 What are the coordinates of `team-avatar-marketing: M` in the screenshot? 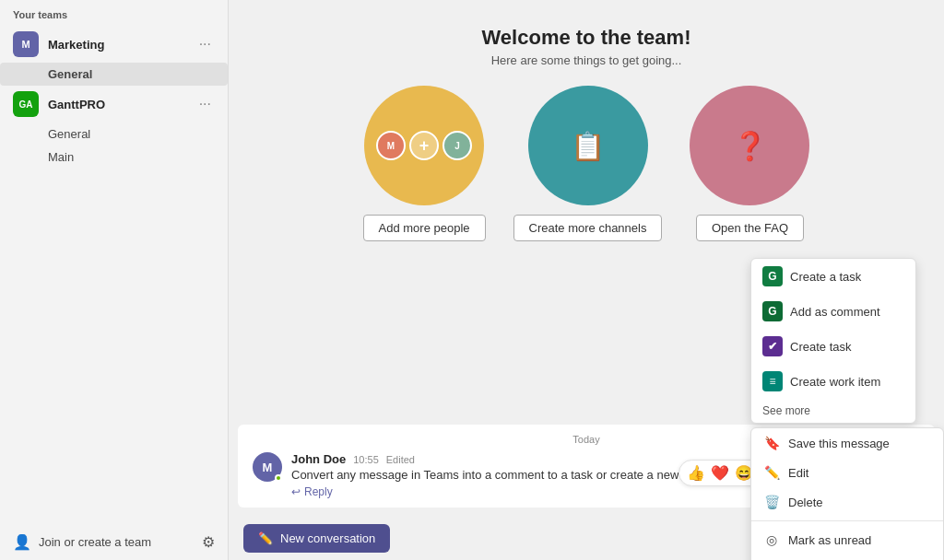 It's located at (26, 44).